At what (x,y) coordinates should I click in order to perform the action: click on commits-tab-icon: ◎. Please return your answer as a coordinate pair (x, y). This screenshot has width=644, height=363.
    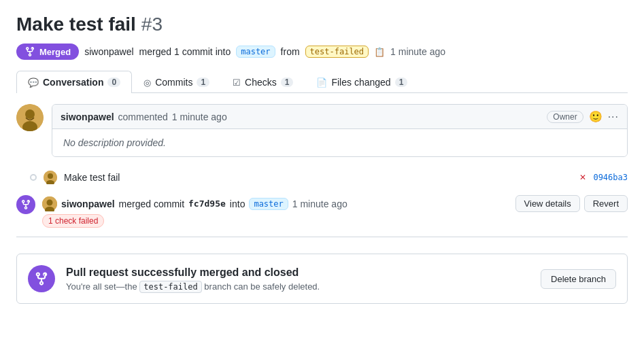
    Looking at the image, I should click on (147, 83).